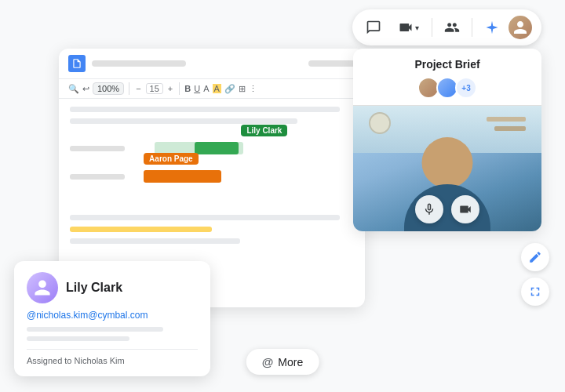  Describe the element at coordinates (242, 89) in the screenshot. I see `insert-icon: ⊞` at that location.